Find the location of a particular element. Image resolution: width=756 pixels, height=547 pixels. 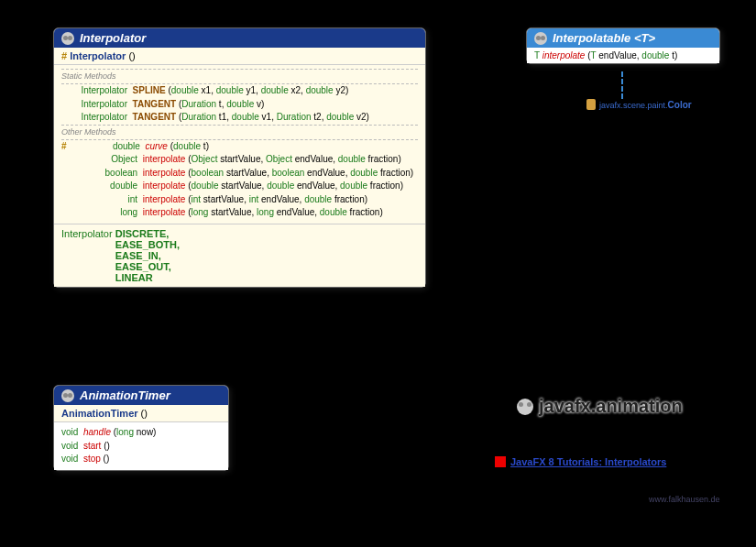

method-row: int interpolate (int startValue, int end… is located at coordinates (240, 200).